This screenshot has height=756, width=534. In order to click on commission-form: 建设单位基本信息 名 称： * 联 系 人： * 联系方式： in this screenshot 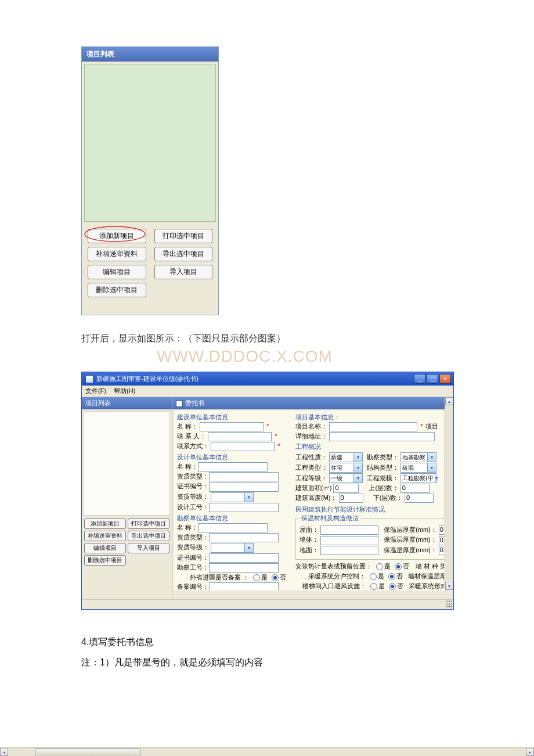, I will do `click(309, 501)`.